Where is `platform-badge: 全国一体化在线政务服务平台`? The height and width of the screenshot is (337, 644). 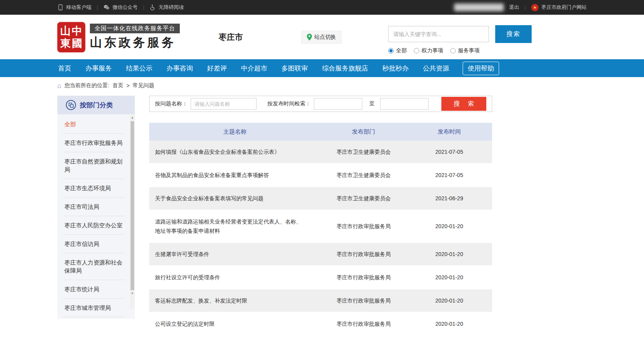
platform-badge: 全国一体化在线政务服务平台 is located at coordinates (135, 29).